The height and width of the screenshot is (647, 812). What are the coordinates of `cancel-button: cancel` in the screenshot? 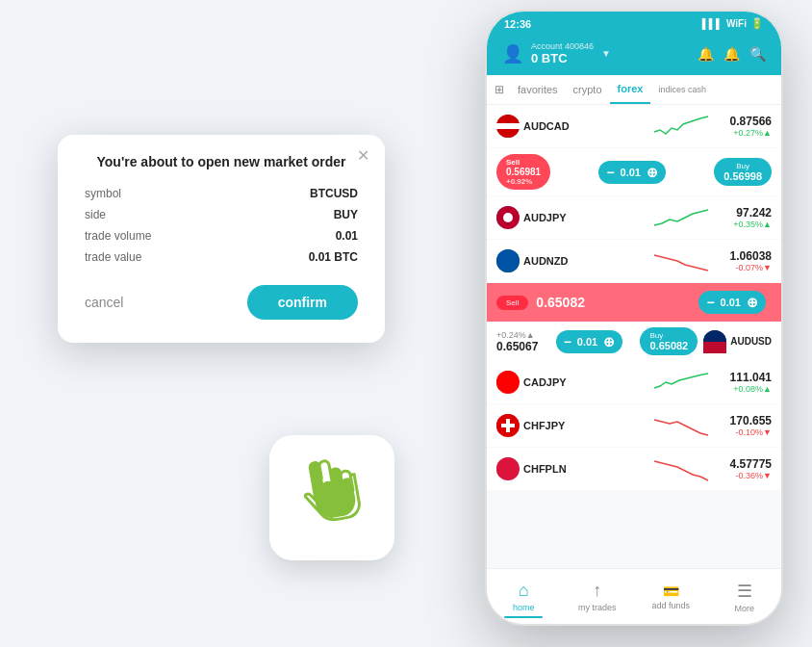 It's located at (104, 302).